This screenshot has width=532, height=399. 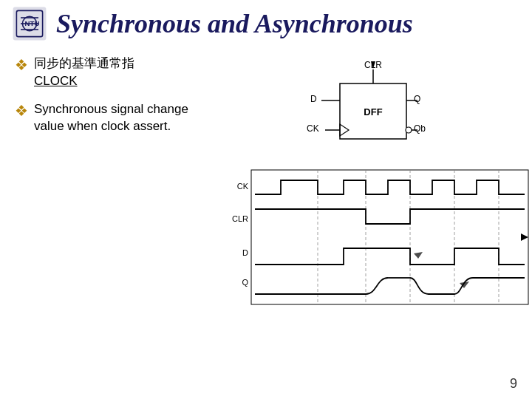 I want to click on clock-label: CLOCK, so click(x=56, y=81).